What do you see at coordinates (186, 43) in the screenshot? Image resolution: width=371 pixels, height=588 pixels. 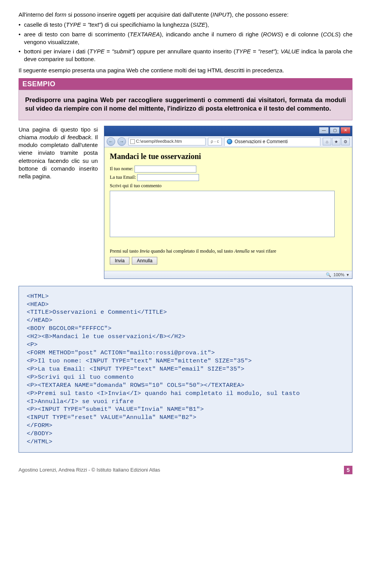 I see `intro-section: All'interno del form si possono inserire…` at bounding box center [186, 43].